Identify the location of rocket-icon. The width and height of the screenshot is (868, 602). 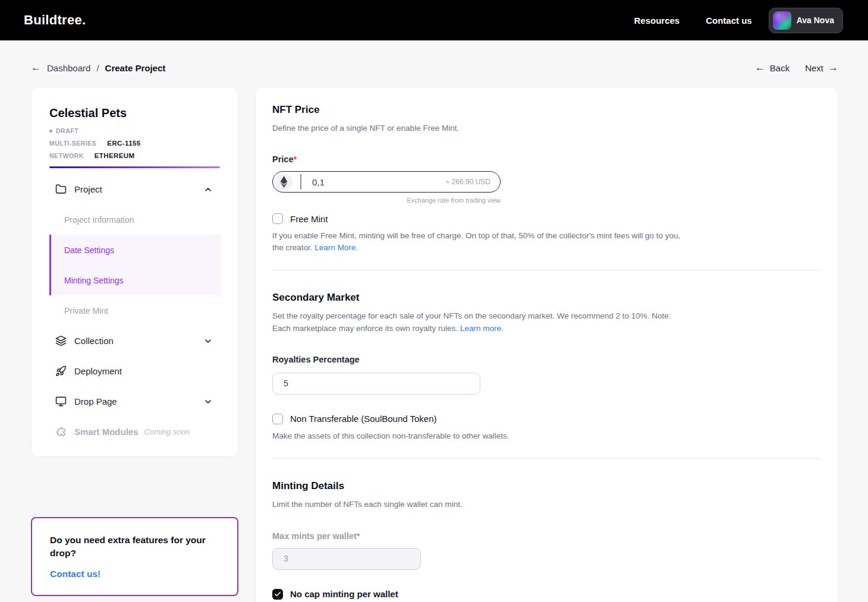
(61, 371).